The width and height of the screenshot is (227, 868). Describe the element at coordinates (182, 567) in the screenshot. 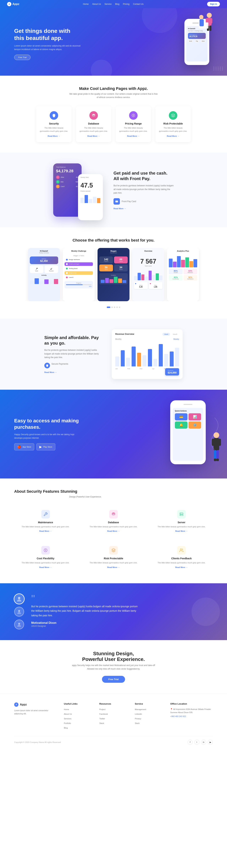

I see `clients-read-more: Read More →` at that location.